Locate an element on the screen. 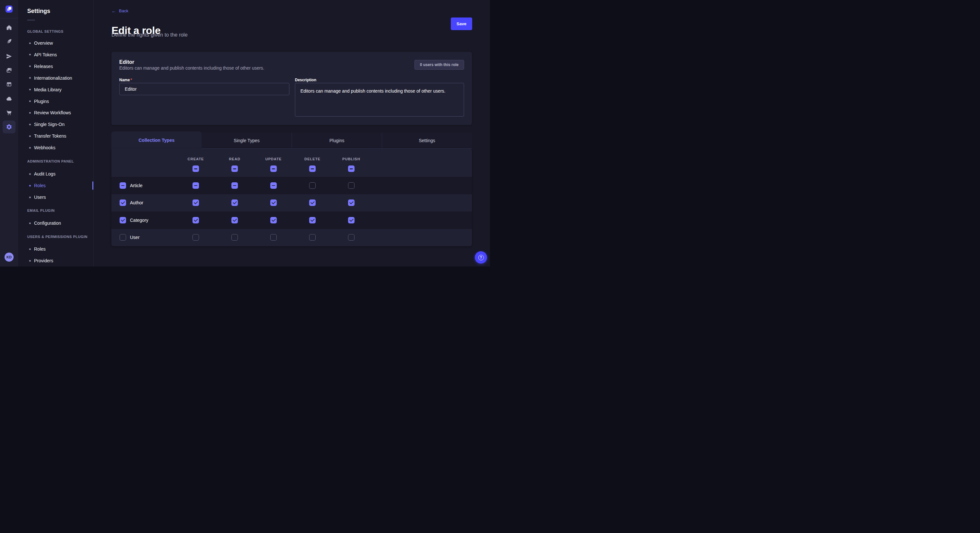 The height and width of the screenshot is (533, 980). sidebar-item-label: Media Library is located at coordinates (48, 90).